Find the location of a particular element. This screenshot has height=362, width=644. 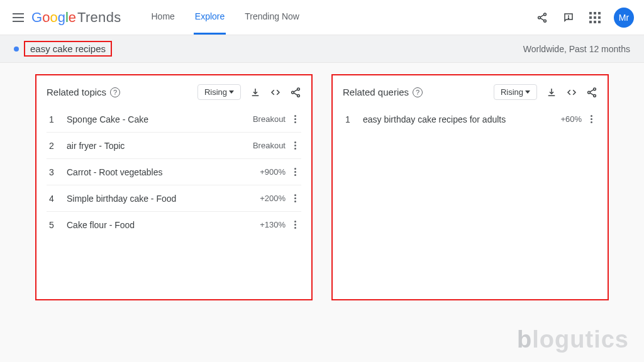

row-label: Cake flour - Food is located at coordinates (101, 225).